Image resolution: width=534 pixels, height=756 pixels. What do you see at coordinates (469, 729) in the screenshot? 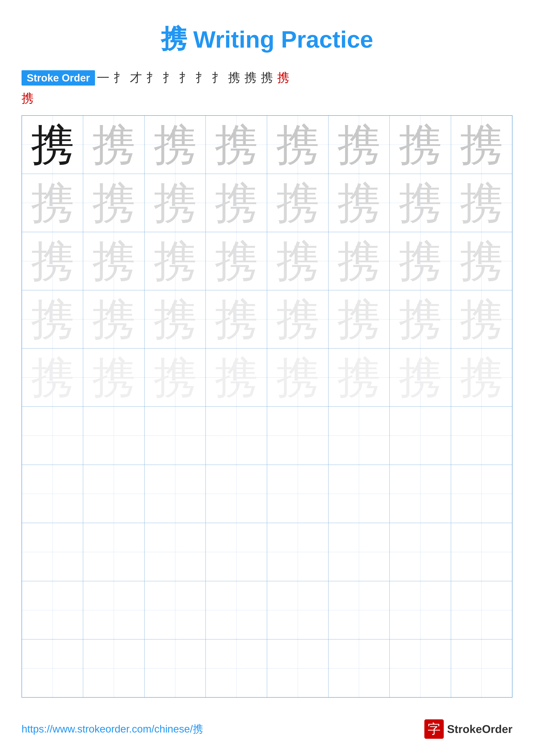
I see `footer-logo: 字 StrokeOrder` at bounding box center [469, 729].